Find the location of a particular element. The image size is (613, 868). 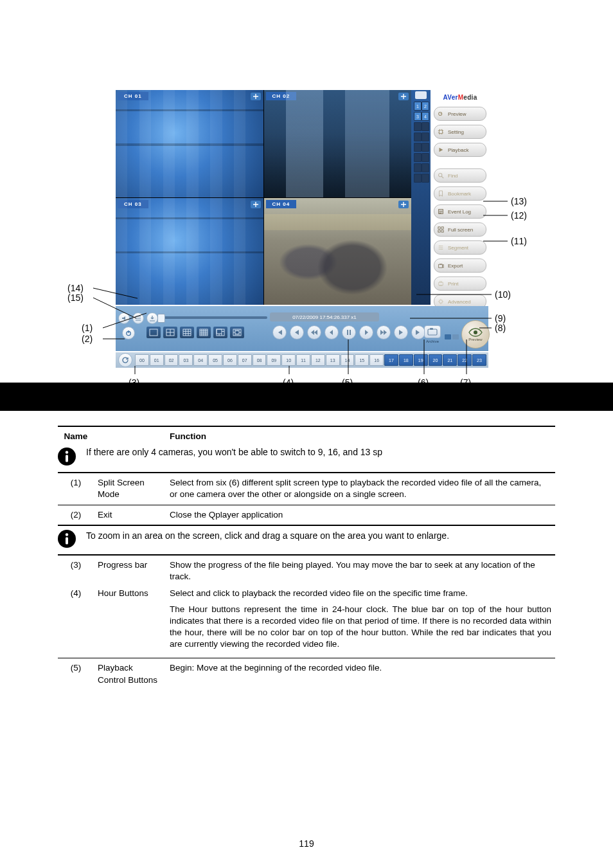

hour-08: 08 is located at coordinates (260, 360).